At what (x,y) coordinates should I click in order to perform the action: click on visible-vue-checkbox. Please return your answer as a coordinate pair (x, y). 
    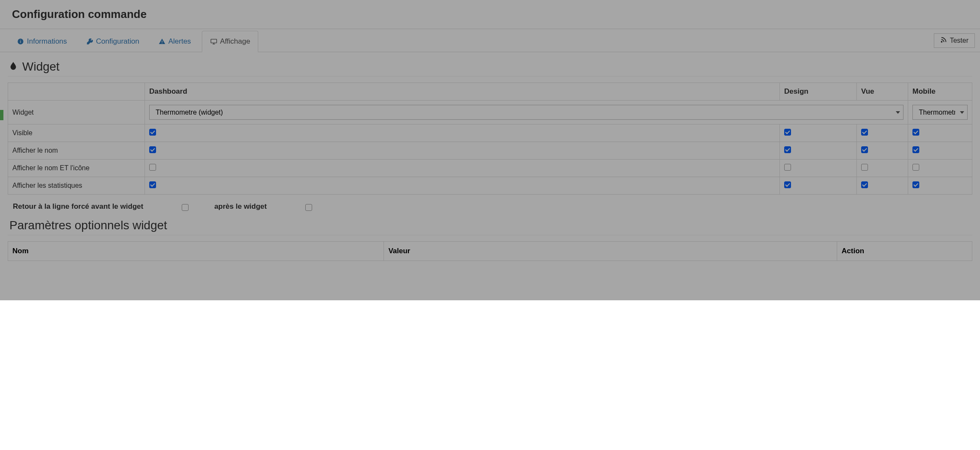
    Looking at the image, I should click on (865, 132).